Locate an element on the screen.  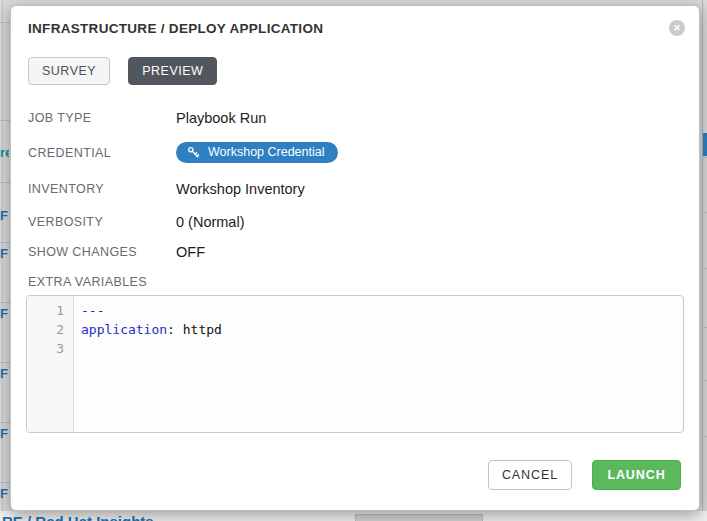
credential-badge: Workshop Credential is located at coordinates (257, 152).